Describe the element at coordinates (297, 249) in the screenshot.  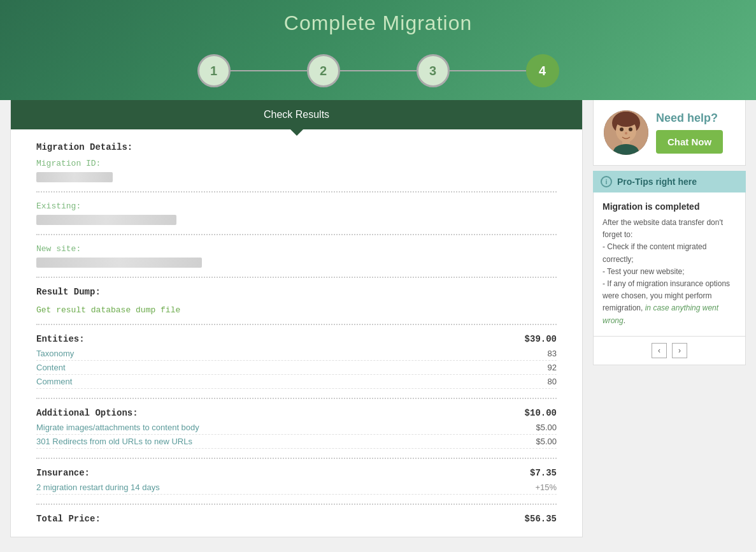
I see `new-site-label: New site:` at that location.